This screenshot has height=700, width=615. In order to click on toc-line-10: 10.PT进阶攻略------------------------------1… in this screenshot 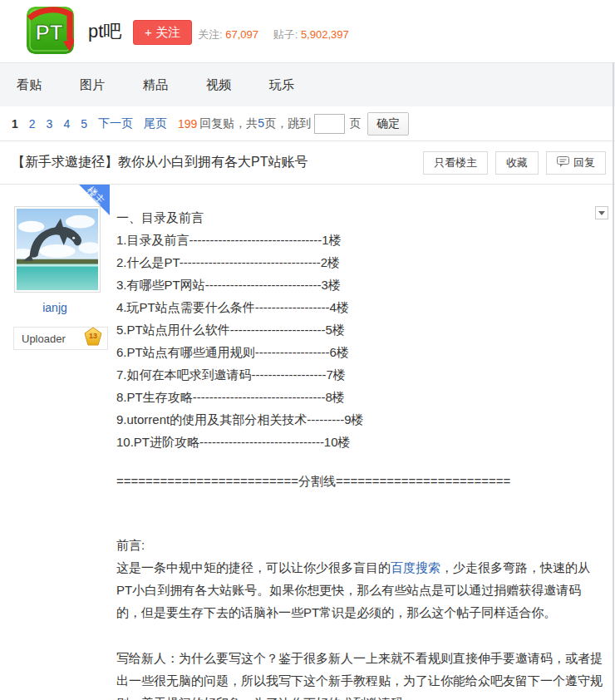, I will do `click(361, 442)`.